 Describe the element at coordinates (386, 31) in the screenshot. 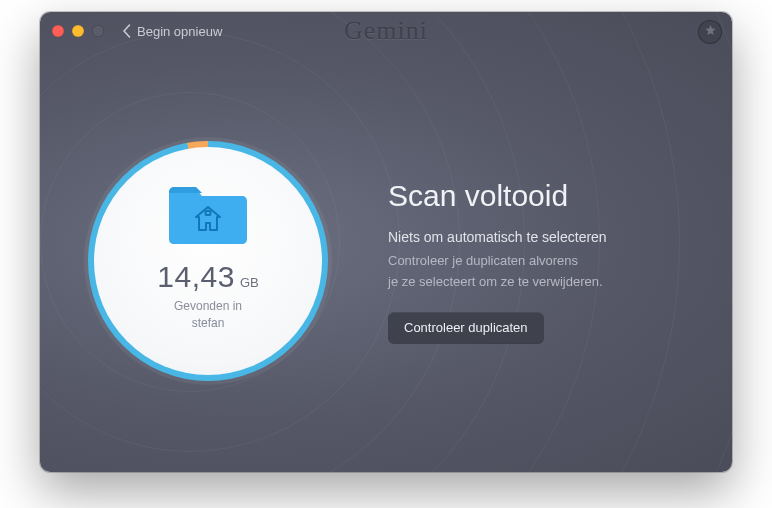

I see `app-title: Gemini` at that location.